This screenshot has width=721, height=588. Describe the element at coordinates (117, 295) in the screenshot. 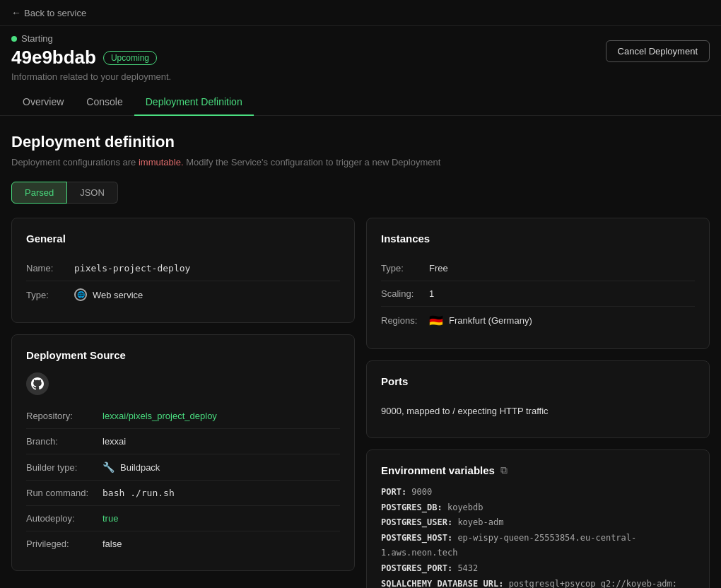

I see `general-type-value: Web service` at that location.